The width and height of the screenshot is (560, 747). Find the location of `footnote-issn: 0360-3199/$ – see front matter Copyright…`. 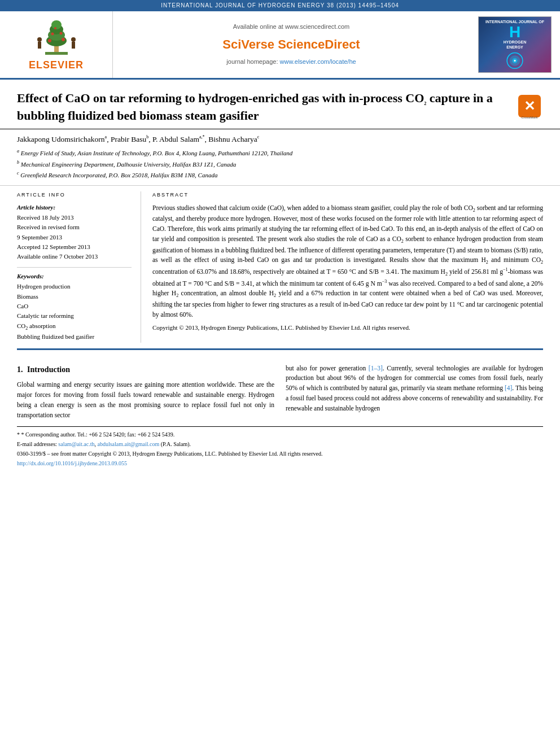

footnote-issn: 0360-3199/$ – see front matter Copyright… is located at coordinates (280, 454).